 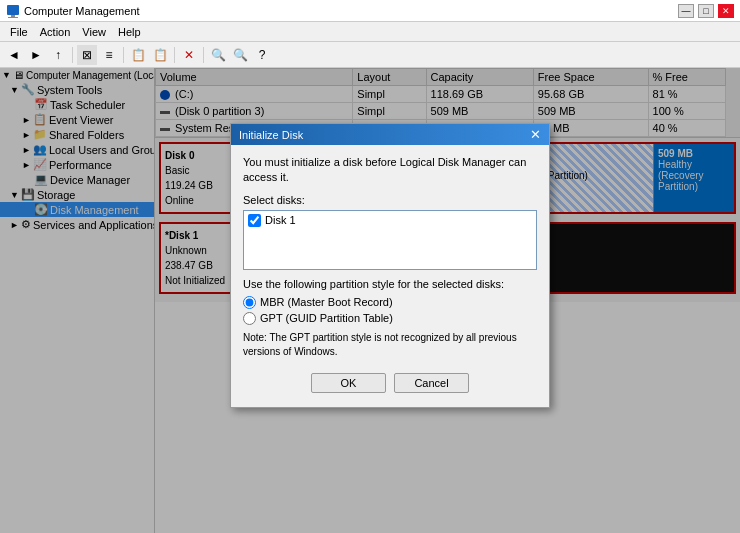 What do you see at coordinates (160, 55) in the screenshot?
I see `paste-button: 📋` at bounding box center [160, 55].